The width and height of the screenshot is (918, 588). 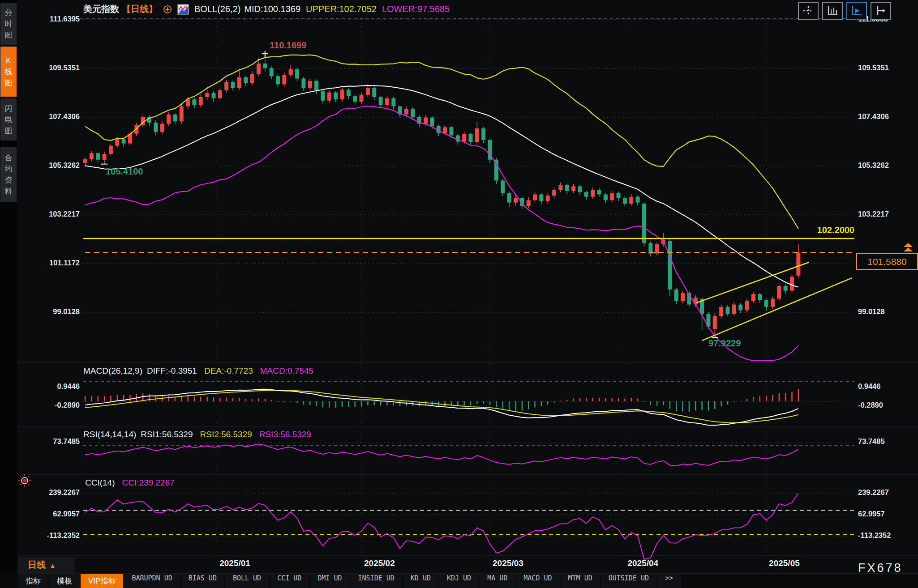 I want to click on play-scale-icon, so click(x=857, y=11).